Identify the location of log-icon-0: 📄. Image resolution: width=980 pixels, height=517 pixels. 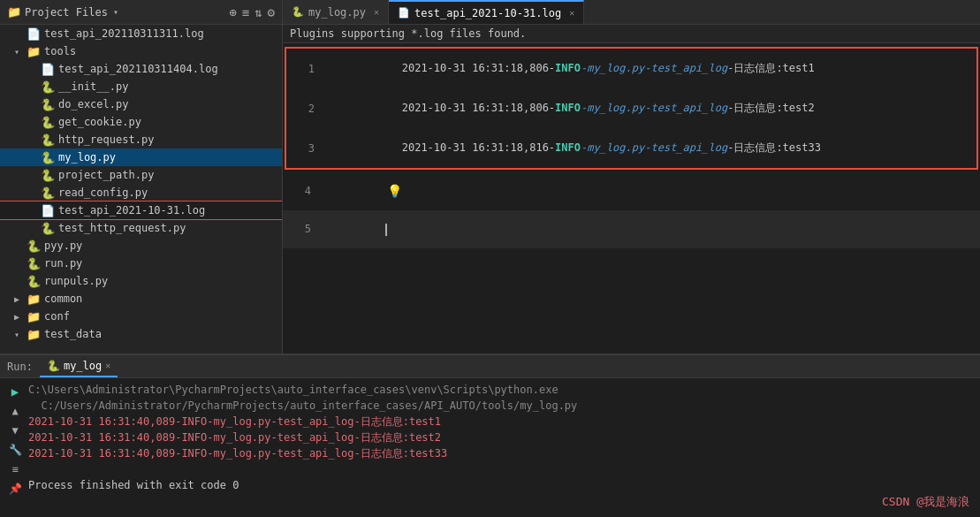
(34, 34).